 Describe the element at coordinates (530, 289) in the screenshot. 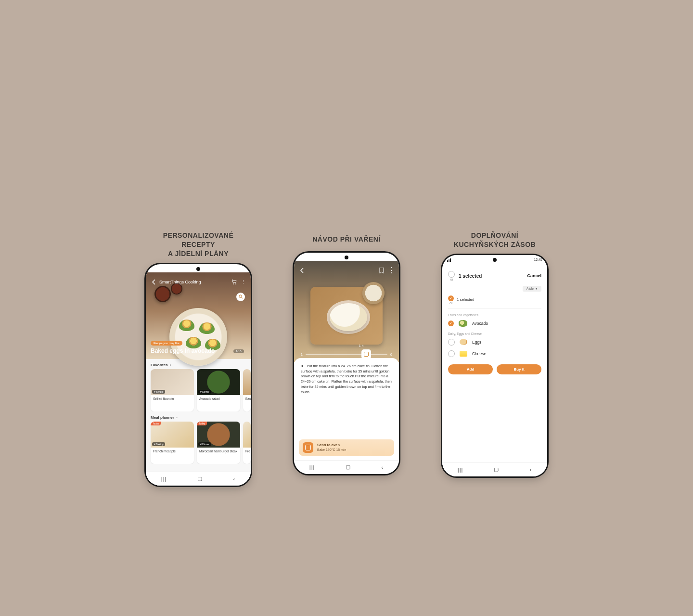

I see `aisle-label: Aisle` at that location.